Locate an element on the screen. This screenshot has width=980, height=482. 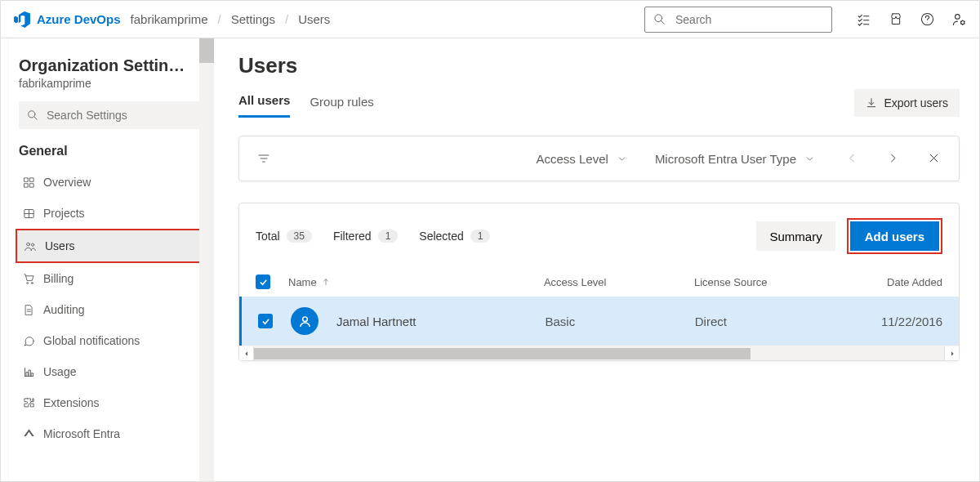
grid-horizontal-scrollbar is located at coordinates (599, 353).